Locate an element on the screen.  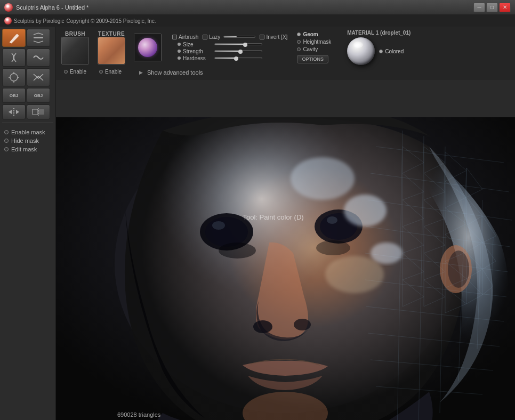
top-panel-row1: BRUSH TEXTURE is located at coordinates (286, 47).